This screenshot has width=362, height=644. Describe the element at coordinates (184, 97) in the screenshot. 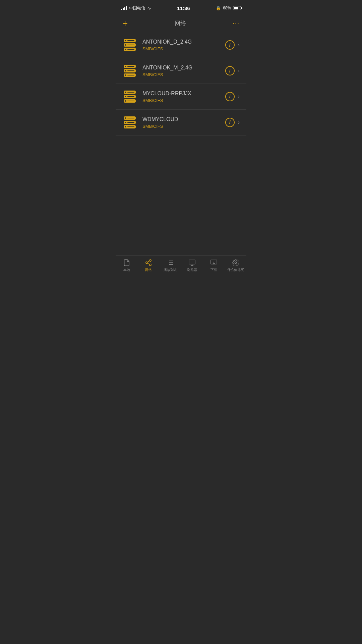

I see `network-info: MYCLOUD-RRPJJX SMB/CIFS` at that location.